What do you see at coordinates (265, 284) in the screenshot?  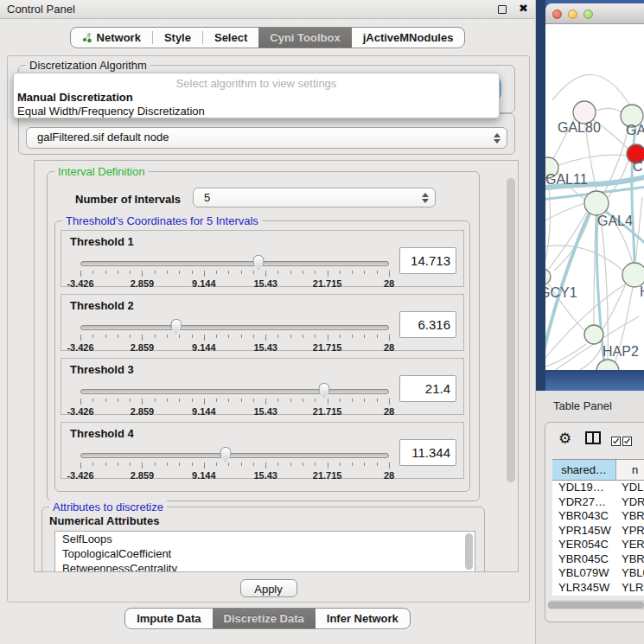 I see `slider-tick-label: 15.43` at bounding box center [265, 284].